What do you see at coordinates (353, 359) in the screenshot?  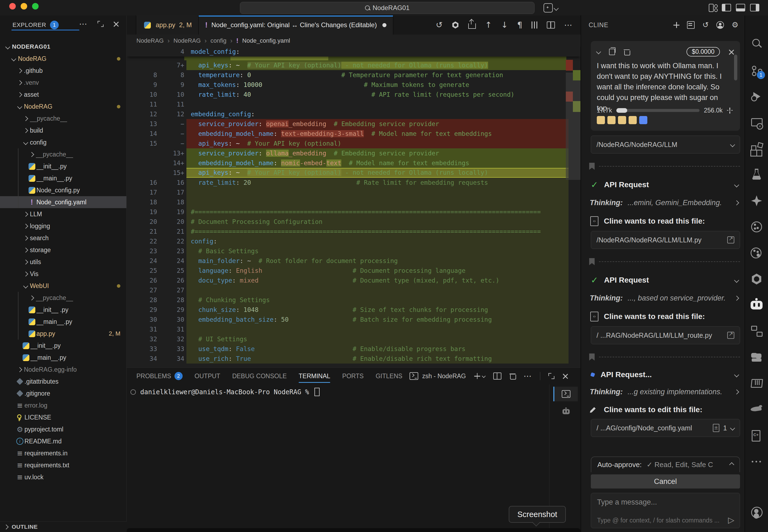 I see `code-line: 3434 use_rich: True # Enable/disable ric…` at bounding box center [353, 359].